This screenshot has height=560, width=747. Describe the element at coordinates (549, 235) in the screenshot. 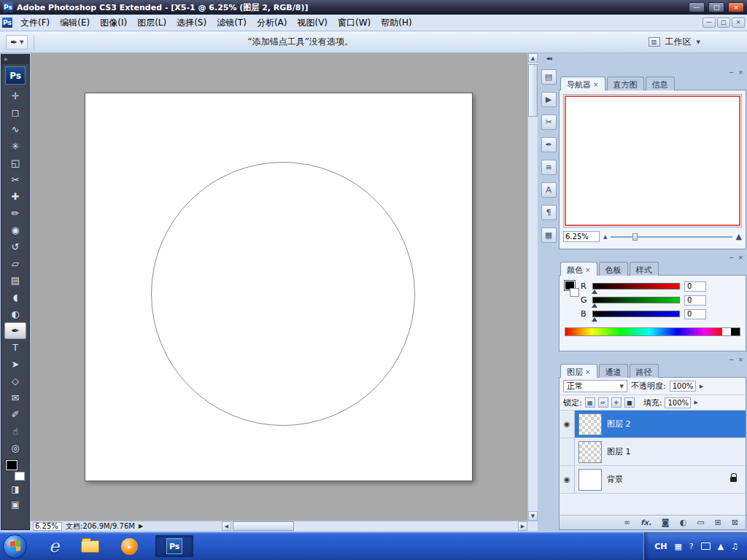

I see `histogram-panel-button: ▦` at that location.